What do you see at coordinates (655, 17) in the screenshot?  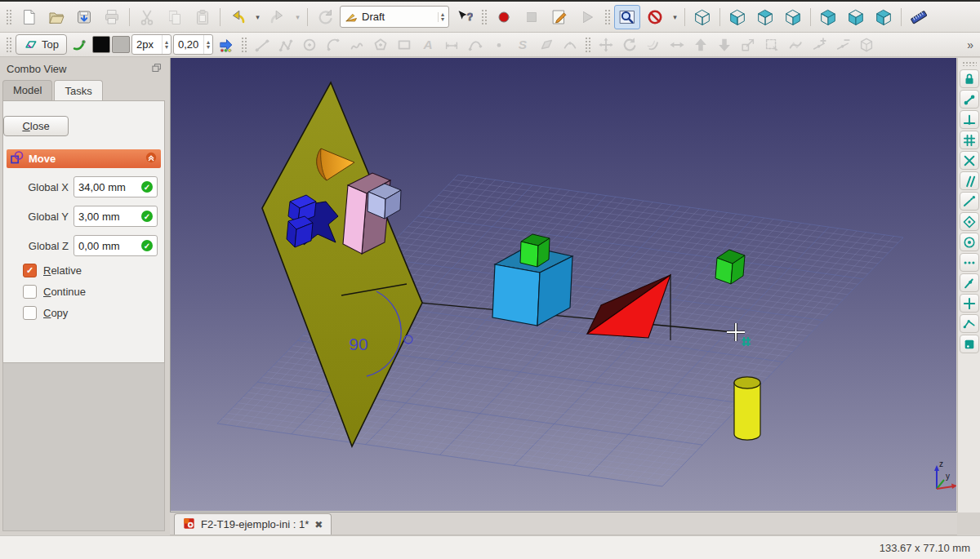 I see `draw-style-button` at bounding box center [655, 17].